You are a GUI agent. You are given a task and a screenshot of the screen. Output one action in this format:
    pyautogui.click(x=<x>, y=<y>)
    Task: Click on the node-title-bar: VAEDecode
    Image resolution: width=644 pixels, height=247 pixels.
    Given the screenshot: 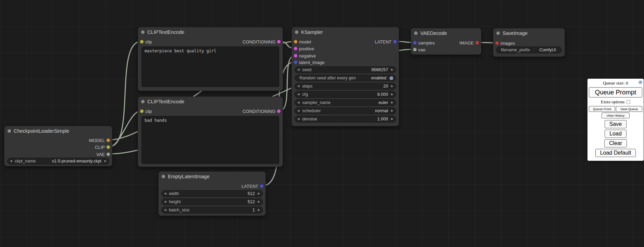 What is the action you would take?
    pyautogui.click(x=446, y=33)
    